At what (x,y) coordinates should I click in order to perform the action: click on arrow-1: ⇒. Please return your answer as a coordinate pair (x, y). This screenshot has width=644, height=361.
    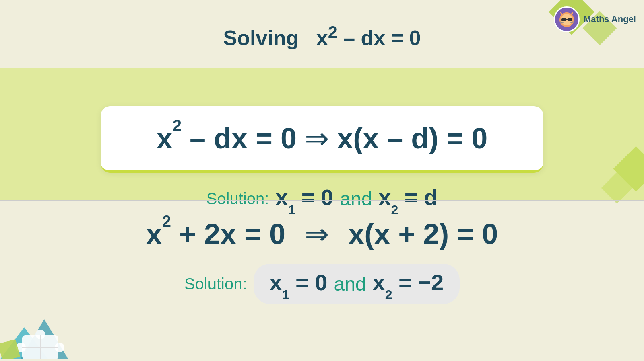
    Looking at the image, I should click on (317, 138).